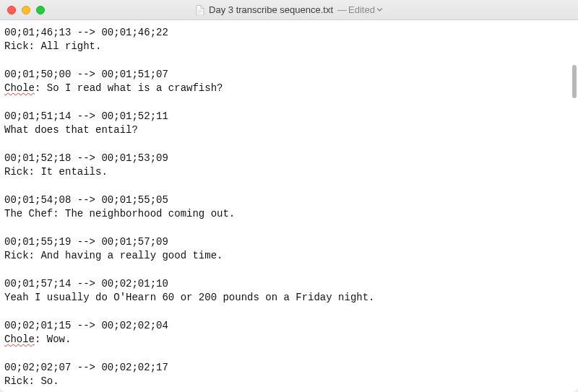  What do you see at coordinates (12, 10) in the screenshot?
I see `close-icon` at bounding box center [12, 10].